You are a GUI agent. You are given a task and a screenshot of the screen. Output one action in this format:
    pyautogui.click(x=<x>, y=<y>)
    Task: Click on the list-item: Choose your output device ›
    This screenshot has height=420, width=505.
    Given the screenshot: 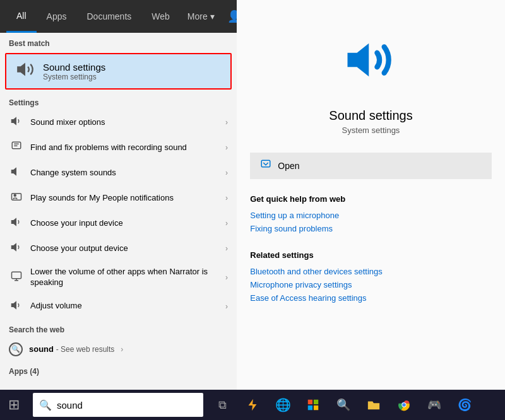 What is the action you would take?
    pyautogui.click(x=119, y=248)
    